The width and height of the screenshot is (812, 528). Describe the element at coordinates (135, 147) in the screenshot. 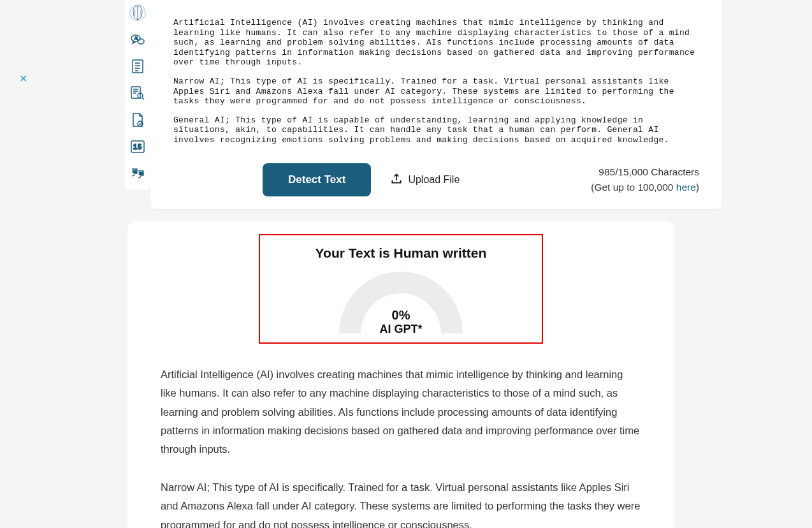

I see `svg-text: 1` at that location.